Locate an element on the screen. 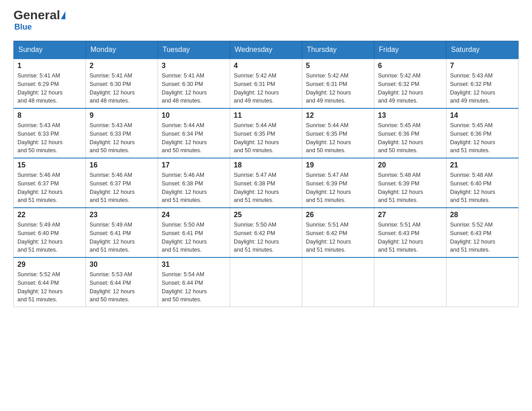 The image size is (532, 411). calendar-cell: 22Sunrise: 5:49 AMSunset: 6:40 PMDayligh… is located at coordinates (50, 233).